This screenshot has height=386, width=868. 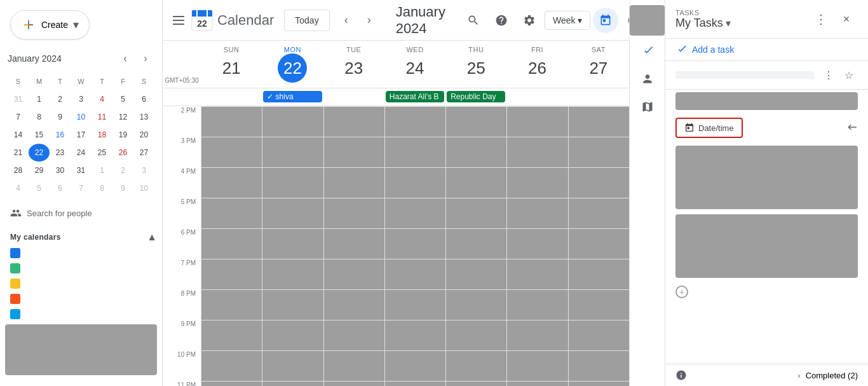 What do you see at coordinates (123, 153) in the screenshot?
I see `mini-cal-day: 26` at bounding box center [123, 153].